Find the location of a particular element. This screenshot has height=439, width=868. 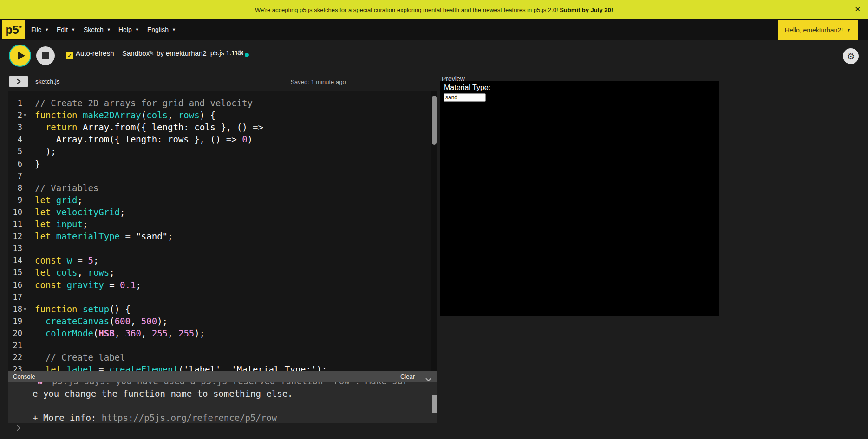

code-line: 22 // Create label is located at coordinates (223, 357).